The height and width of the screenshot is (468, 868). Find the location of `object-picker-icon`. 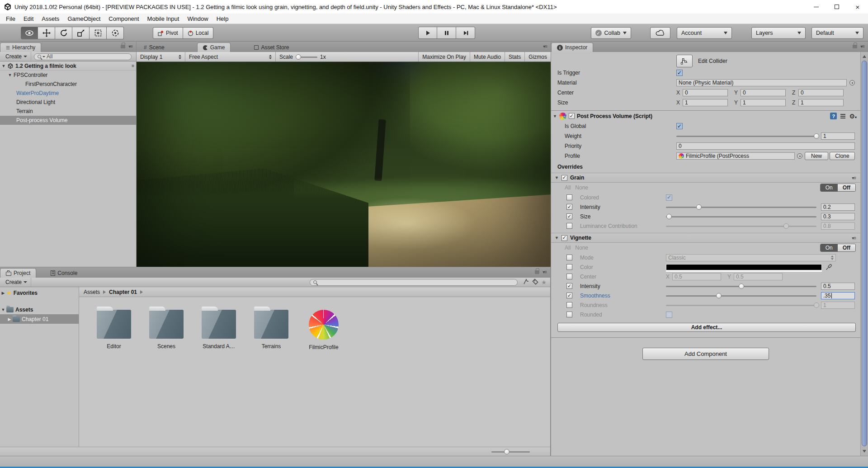

object-picker-icon is located at coordinates (852, 83).